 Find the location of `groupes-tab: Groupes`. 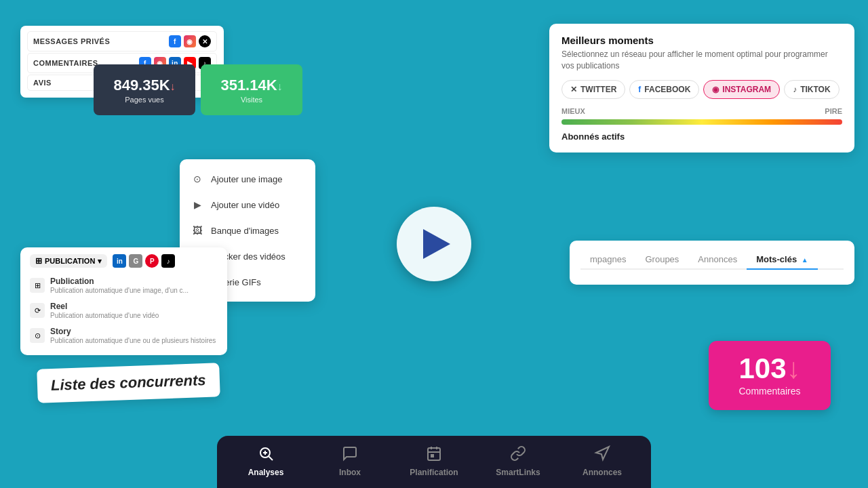

groupes-tab: Groupes is located at coordinates (662, 260).